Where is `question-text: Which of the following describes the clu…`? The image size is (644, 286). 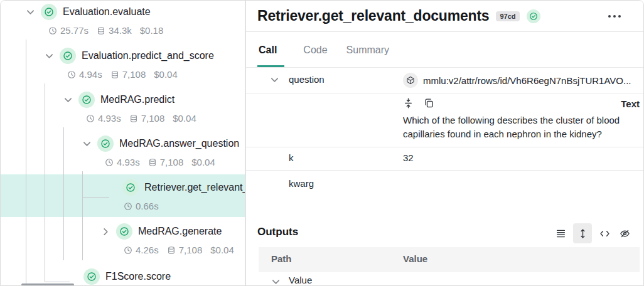 question-text: Which of the following describes the clu… is located at coordinates (522, 127).